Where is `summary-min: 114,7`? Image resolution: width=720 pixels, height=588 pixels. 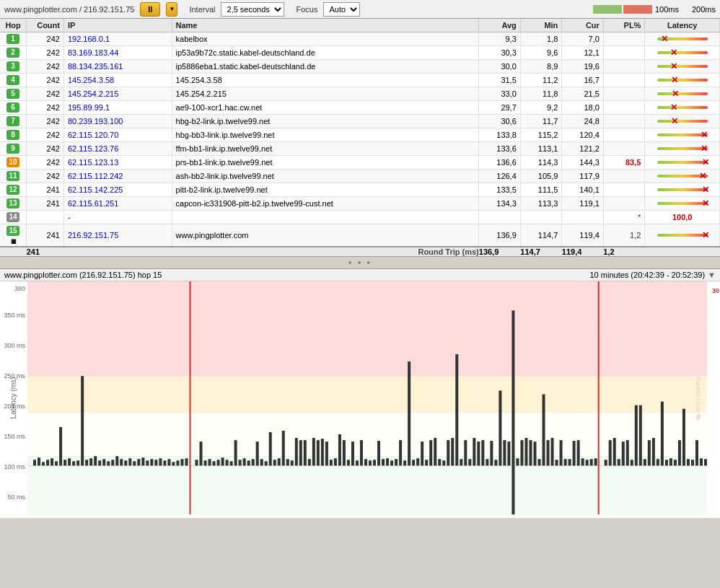 summary-min: 114,7 is located at coordinates (541, 251).